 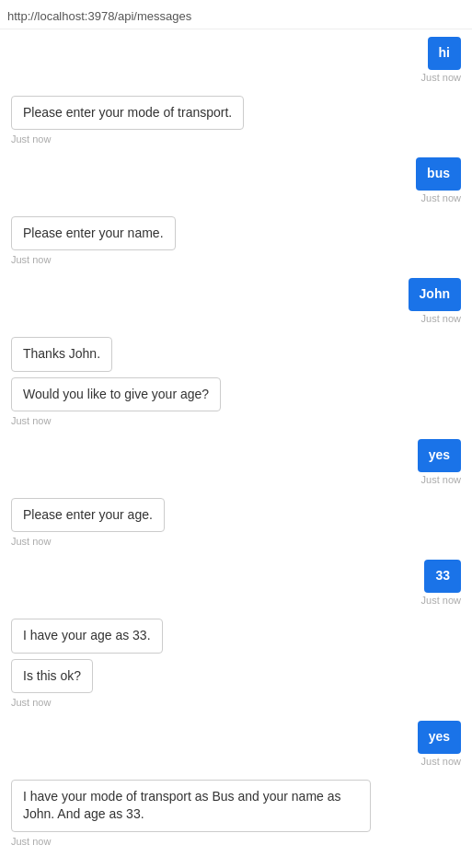 I want to click on message-group: hiJust now, so click(x=236, y=64).